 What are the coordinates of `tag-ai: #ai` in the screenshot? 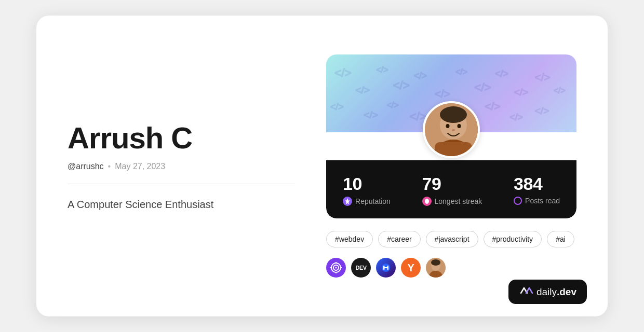 It's located at (561, 239).